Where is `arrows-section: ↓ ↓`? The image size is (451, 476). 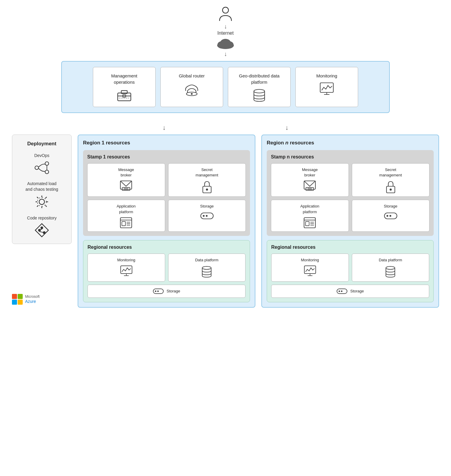 arrows-section: ↓ ↓ is located at coordinates (226, 128).